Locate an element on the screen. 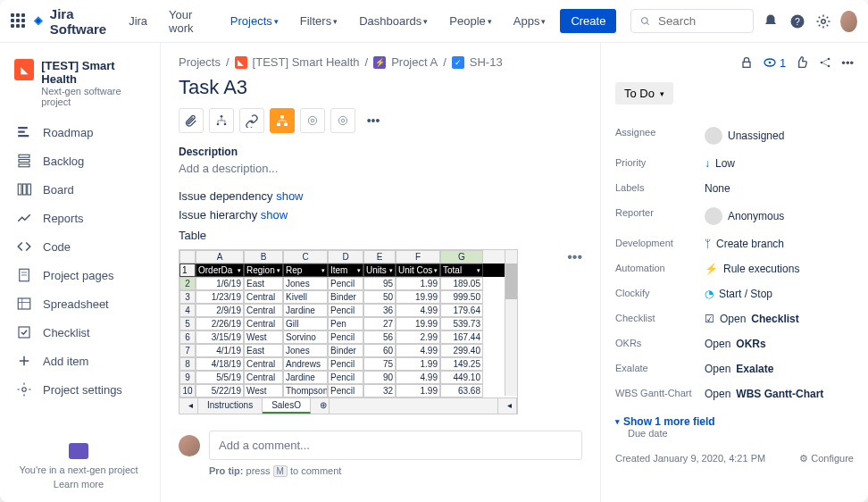 This screenshot has height=502, width=868. user-avatar is located at coordinates (848, 21).